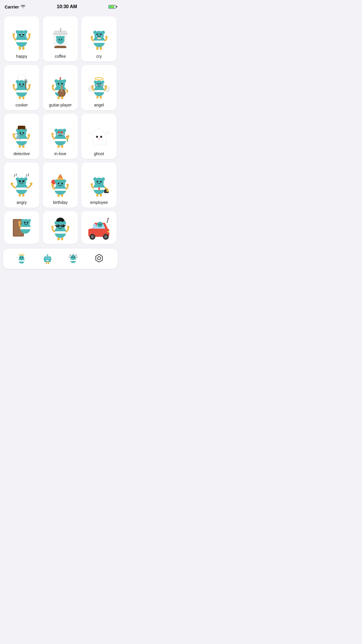 This screenshot has height=644, width=362. I want to click on sticker-cool, so click(61, 228).